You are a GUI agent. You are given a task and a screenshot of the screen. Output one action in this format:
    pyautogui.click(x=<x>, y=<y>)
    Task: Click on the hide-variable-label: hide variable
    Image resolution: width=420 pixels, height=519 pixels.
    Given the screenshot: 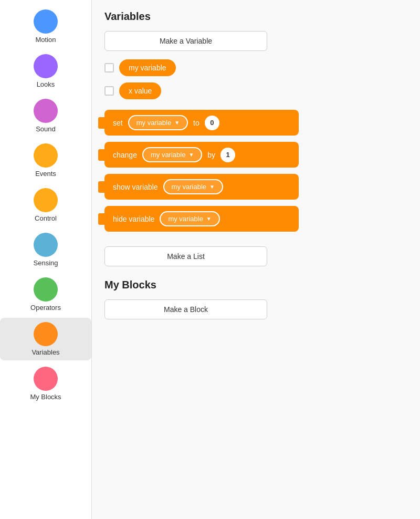 What is the action you would take?
    pyautogui.click(x=133, y=219)
    